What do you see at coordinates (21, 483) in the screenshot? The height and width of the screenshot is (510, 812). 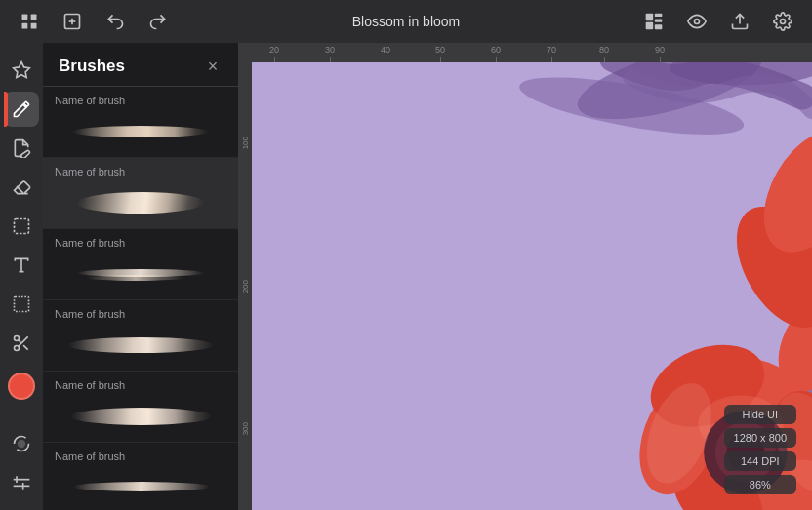 I see `timeline-button` at bounding box center [21, 483].